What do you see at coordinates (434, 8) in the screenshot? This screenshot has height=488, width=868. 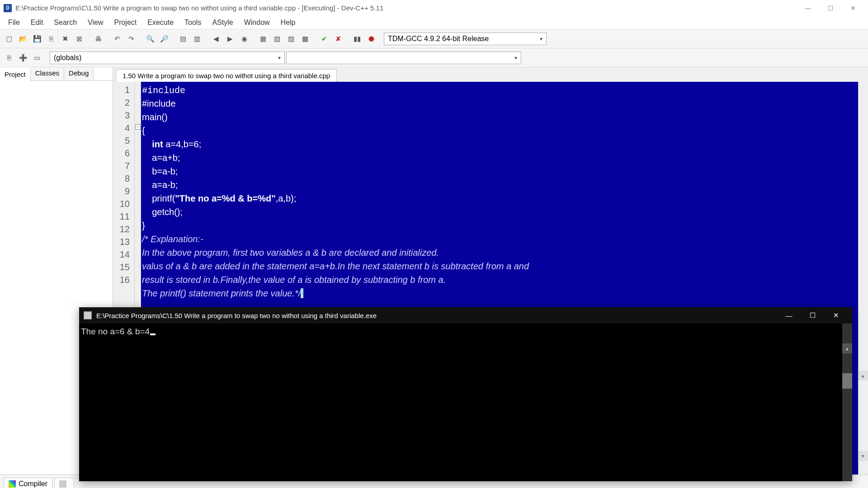 I see `title-bar: D E:\Practice Programs\C\1.50 Write a pr…` at bounding box center [434, 8].